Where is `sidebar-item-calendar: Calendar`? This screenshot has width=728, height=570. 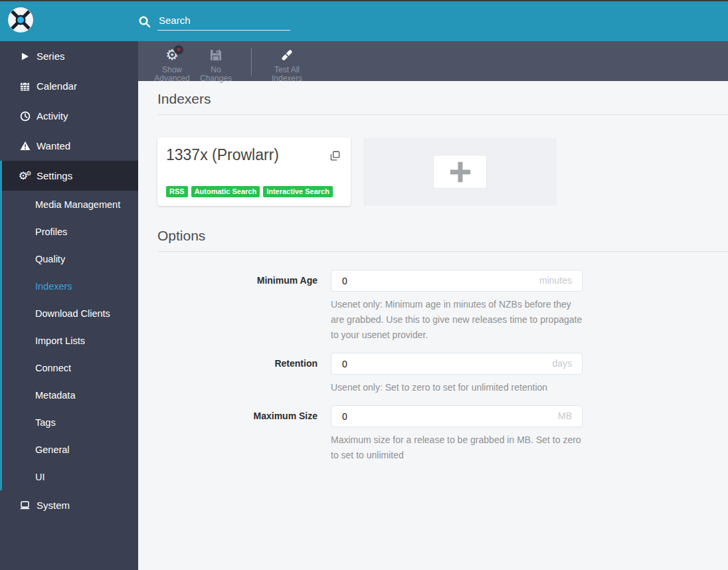 sidebar-item-calendar: Calendar is located at coordinates (69, 86).